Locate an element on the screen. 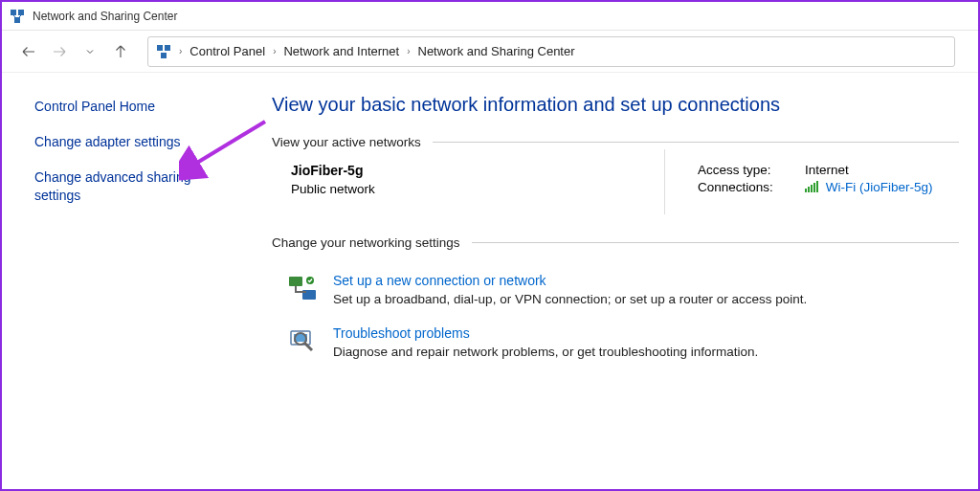 The width and height of the screenshot is (980, 491). change-advanced-sharing-link: Change advanced sharing settings is located at coordinates (137, 187).